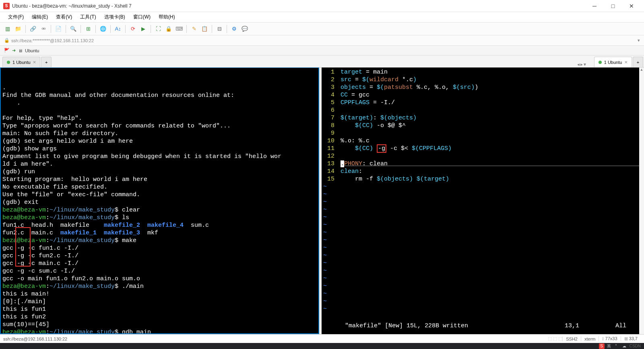  What do you see at coordinates (167, 17) in the screenshot?
I see `menu-help: 帮助(H)` at bounding box center [167, 17].